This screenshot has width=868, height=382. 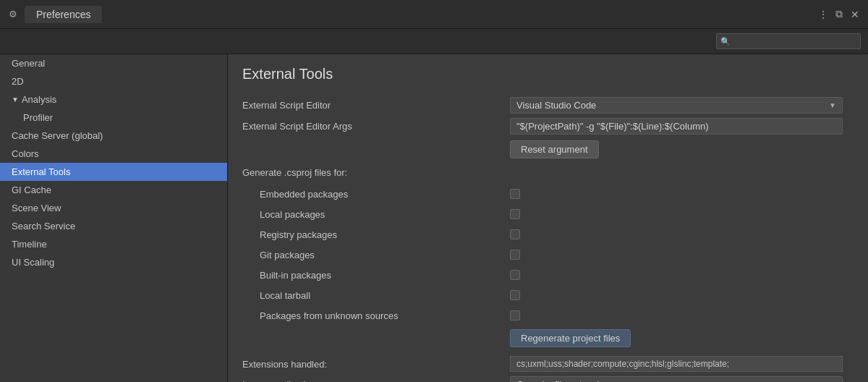 I want to click on sidebar-item-2d: 2D, so click(x=114, y=81).